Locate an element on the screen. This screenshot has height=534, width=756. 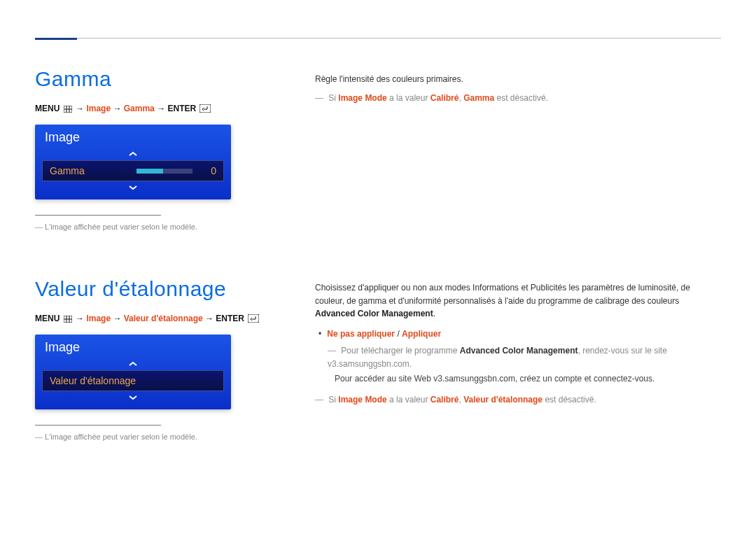
apply-options: • Ne pas appliquer / Appliquer is located at coordinates (514, 335).